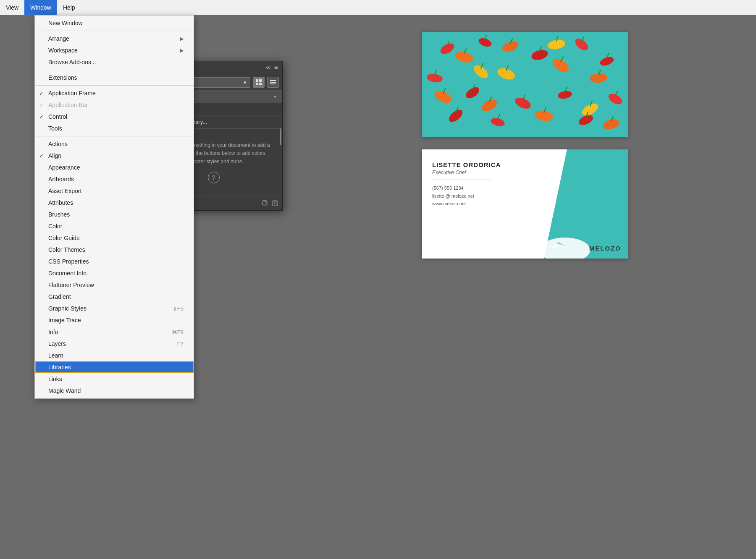  What do you see at coordinates (275, 203) in the screenshot?
I see `delete-icon` at bounding box center [275, 203].